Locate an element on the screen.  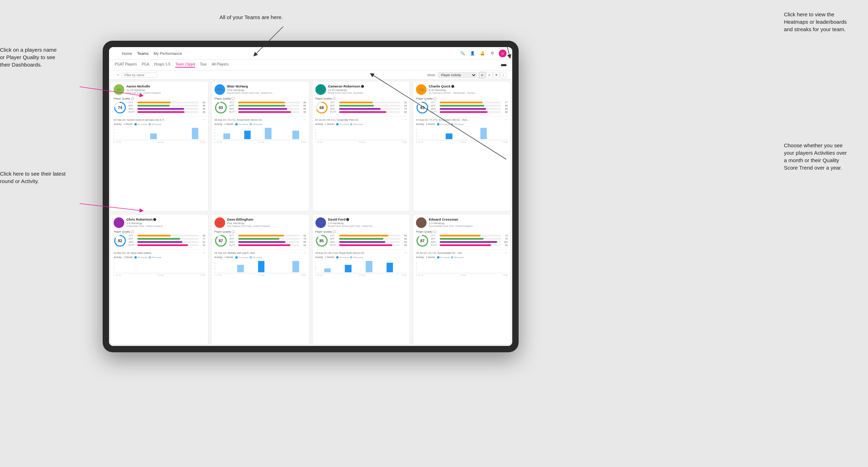
latest-round: 02 Sep 23 | Sunset round to get back int… is located at coordinates (159, 119).